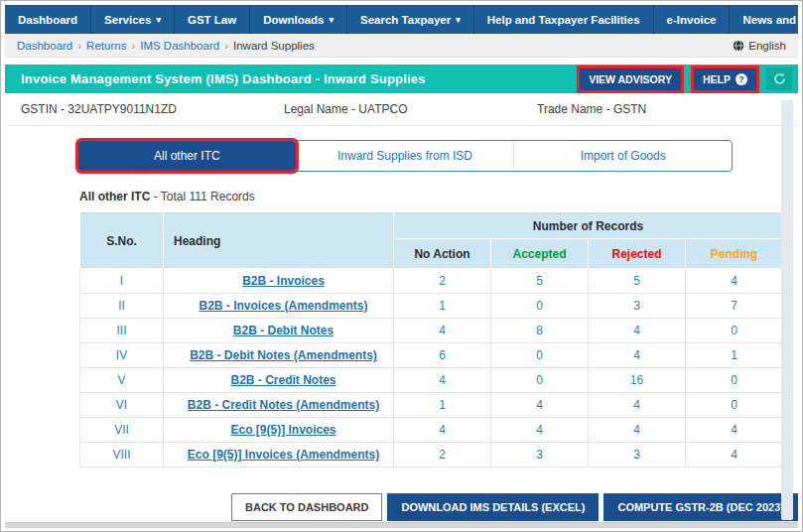 Image resolution: width=803 pixels, height=532 pixels. Describe the element at coordinates (401, 525) in the screenshot. I see `horizontal-scrollbar` at that location.